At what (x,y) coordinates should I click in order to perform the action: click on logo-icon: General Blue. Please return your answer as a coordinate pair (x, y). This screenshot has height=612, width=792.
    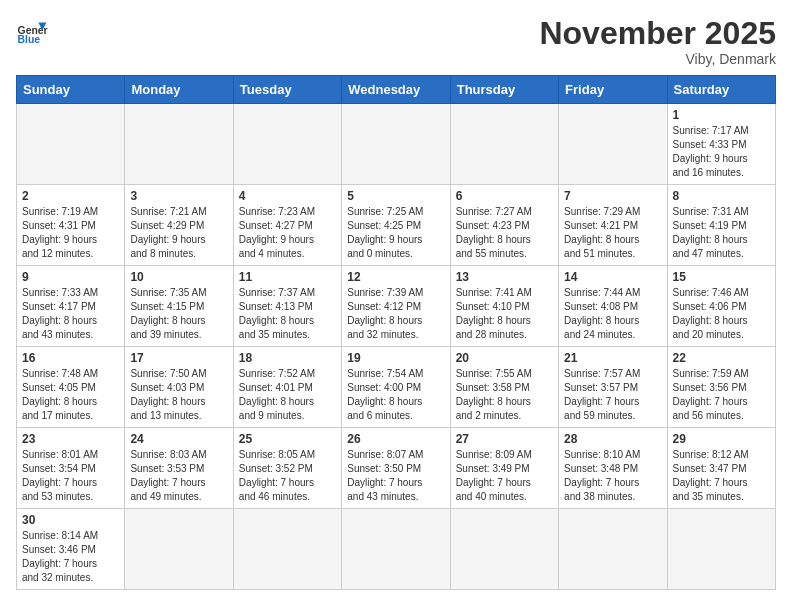
    Looking at the image, I should click on (32, 32).